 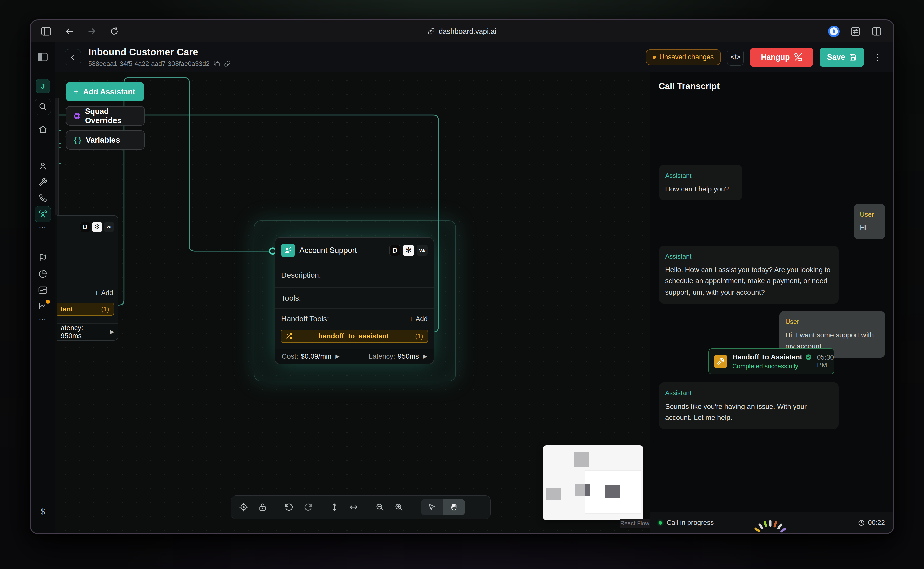 I want to click on search-icon, so click(x=43, y=107).